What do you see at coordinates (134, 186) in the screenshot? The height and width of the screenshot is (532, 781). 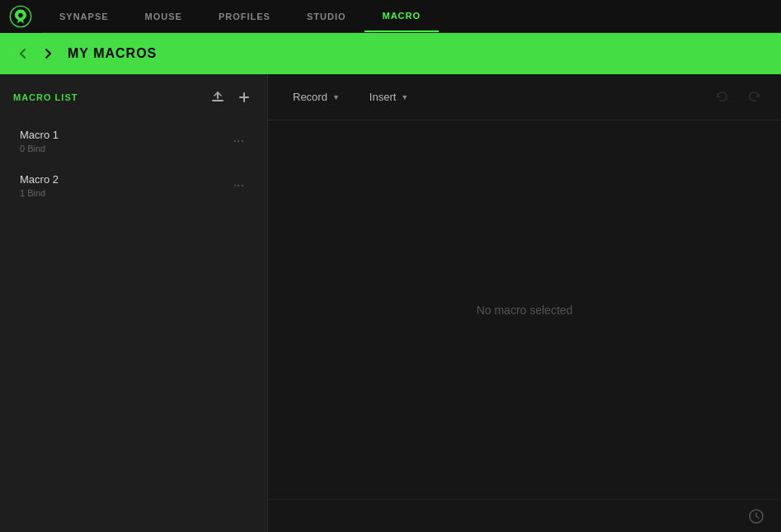 I see `macro-list-item: Macro 2 1 Bind ···` at bounding box center [134, 186].